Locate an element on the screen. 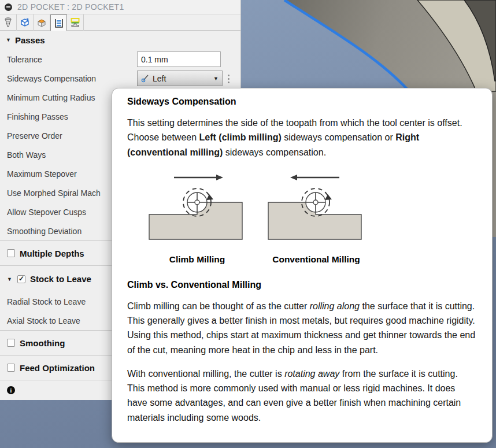 Image resolution: width=496 pixels, height=448 pixels. stock-to-leave-checkbox is located at coordinates (21, 279).